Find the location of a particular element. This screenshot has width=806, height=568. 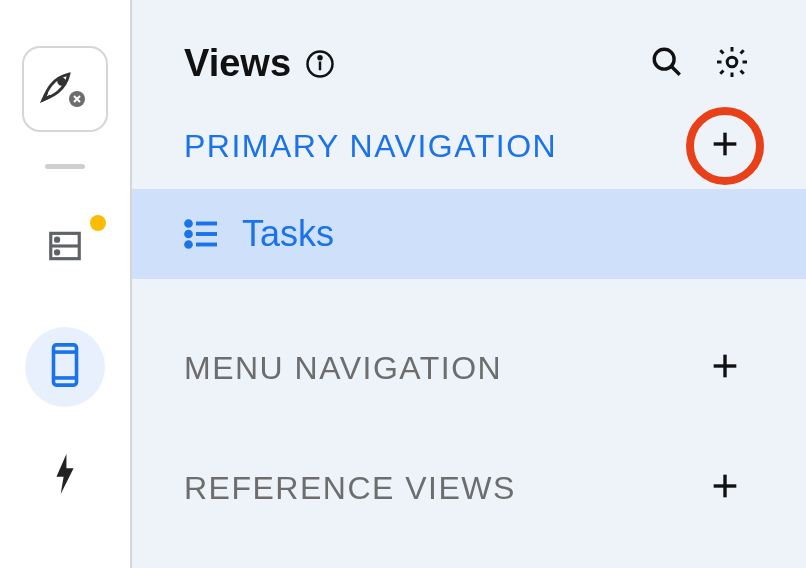

mobile-icon is located at coordinates (65, 367).